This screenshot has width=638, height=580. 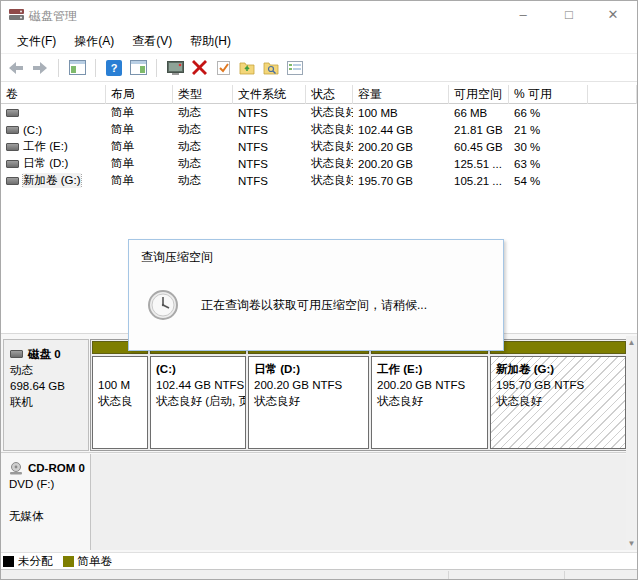 What do you see at coordinates (223, 68) in the screenshot?
I see `set-partition-active-icon` at bounding box center [223, 68].